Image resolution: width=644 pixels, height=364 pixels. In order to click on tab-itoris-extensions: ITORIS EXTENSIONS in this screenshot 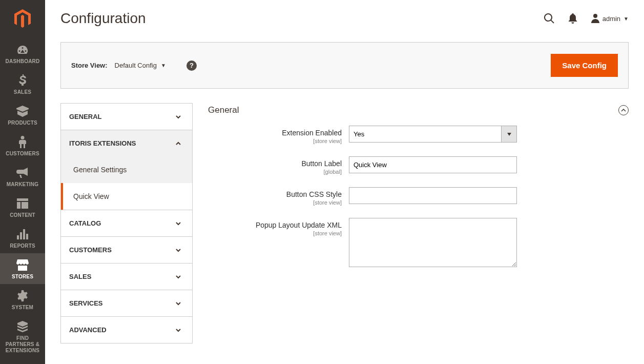, I will do `click(127, 144)`.